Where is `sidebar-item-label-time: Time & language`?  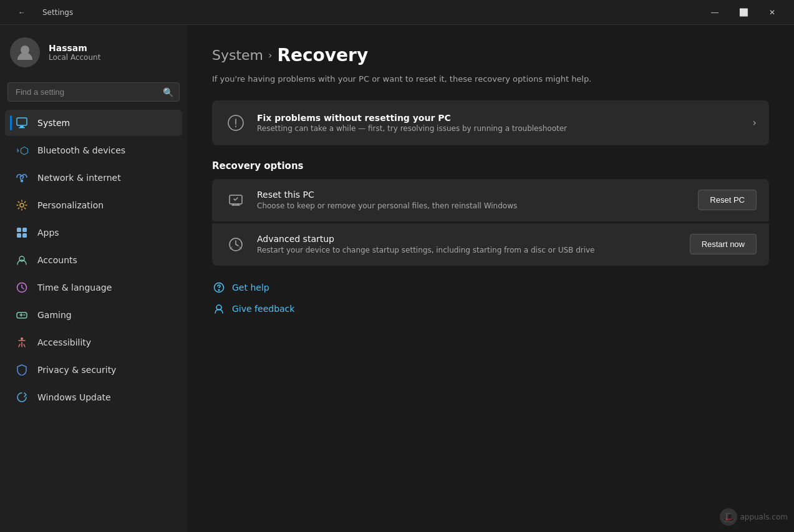
sidebar-item-label-time: Time & language is located at coordinates (75, 288).